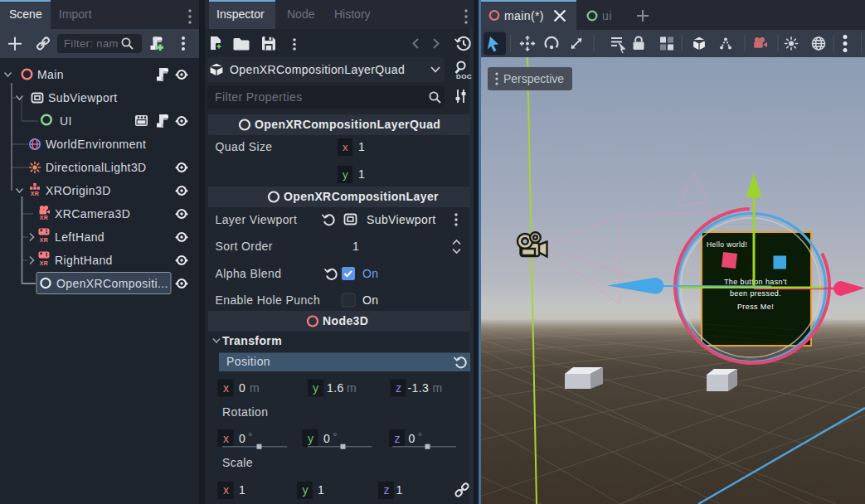 The width and height of the screenshot is (865, 504). I want to click on svg-text: UI, so click(66, 121).